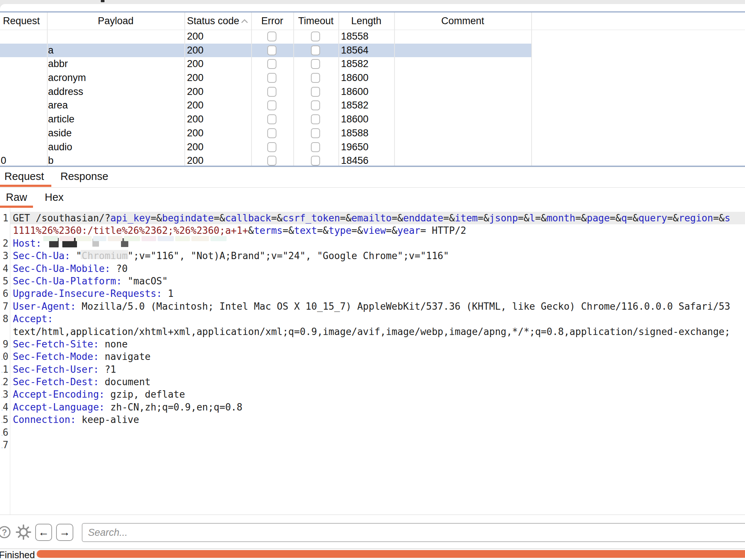 The width and height of the screenshot is (745, 560). Describe the element at coordinates (372, 394) in the screenshot. I see `request-line: 13Accept-Encoding: gzip, deflate` at that location.